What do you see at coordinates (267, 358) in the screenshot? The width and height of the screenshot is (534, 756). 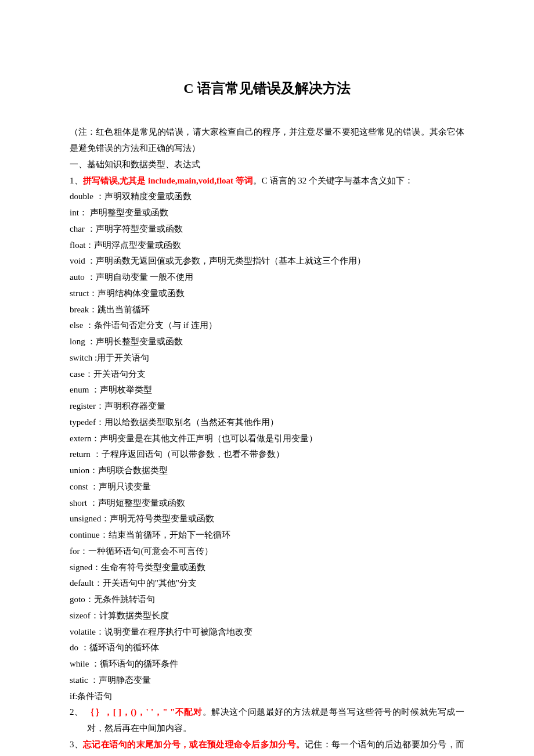 I see `keyword-switch: switch :用于开关语句` at bounding box center [267, 358].